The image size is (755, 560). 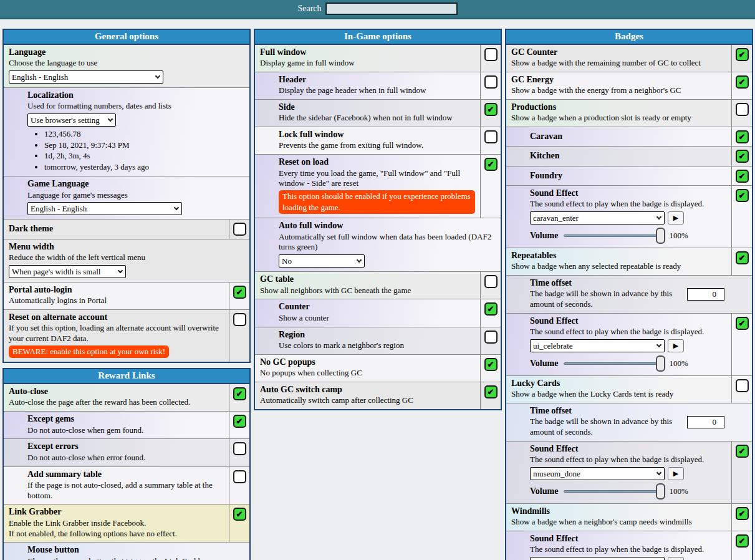 I want to click on option-title: Sound Effect, so click(x=628, y=321).